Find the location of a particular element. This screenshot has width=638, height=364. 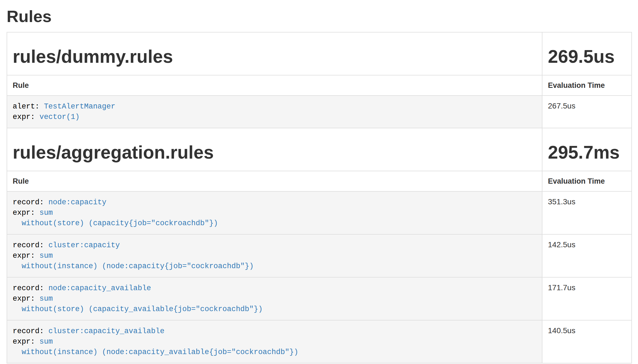

rule-row: record: cluster:capacityexpr: sum withou… is located at coordinates (319, 256).